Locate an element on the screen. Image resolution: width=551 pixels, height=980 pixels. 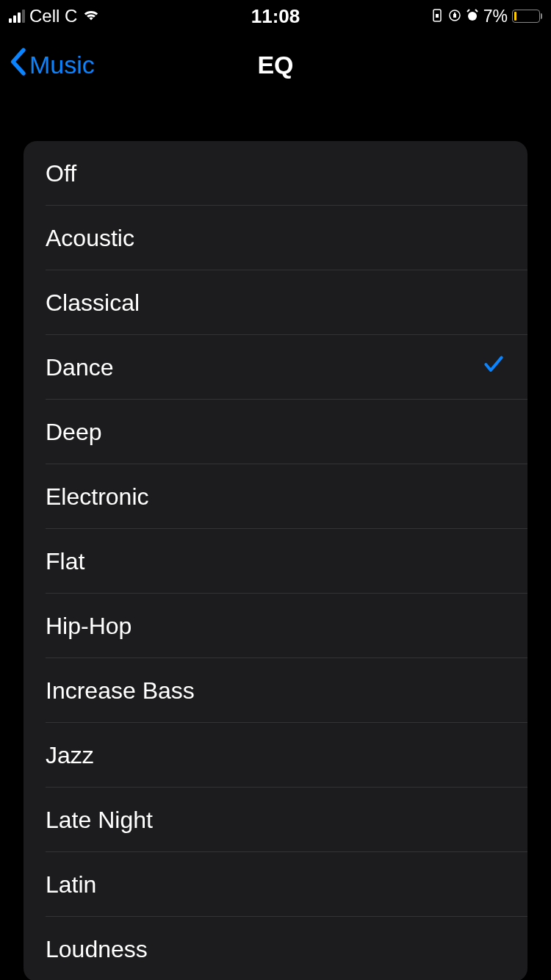
chevron-left-icon is located at coordinates (18, 65).